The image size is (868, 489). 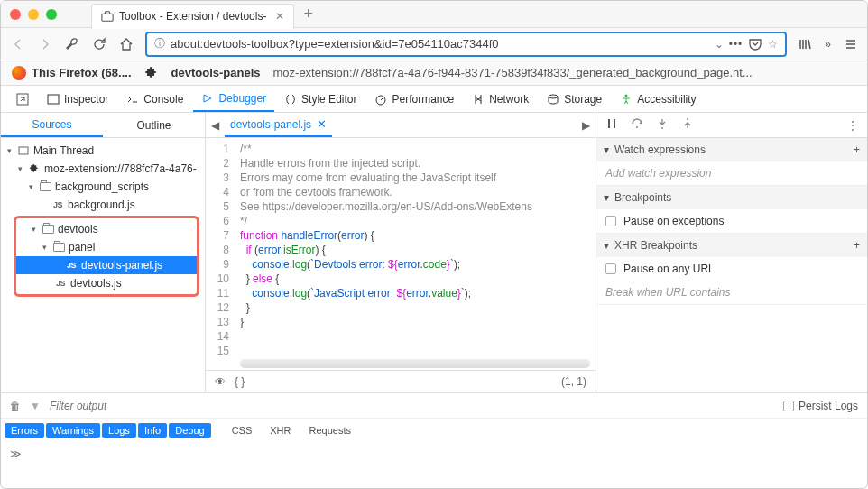 What do you see at coordinates (242, 430) in the screenshot?
I see `filter-css: CSS` at bounding box center [242, 430].